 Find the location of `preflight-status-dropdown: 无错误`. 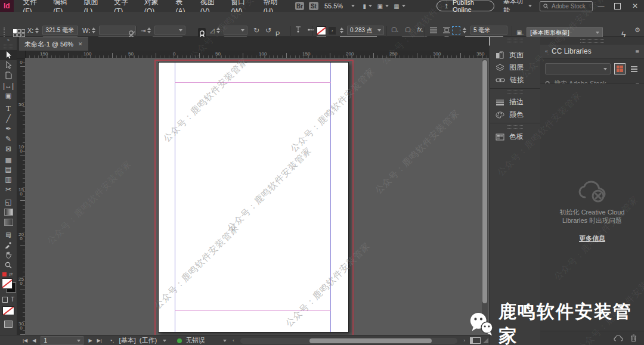

preflight-status-dropdown: 无错误 is located at coordinates (202, 341).